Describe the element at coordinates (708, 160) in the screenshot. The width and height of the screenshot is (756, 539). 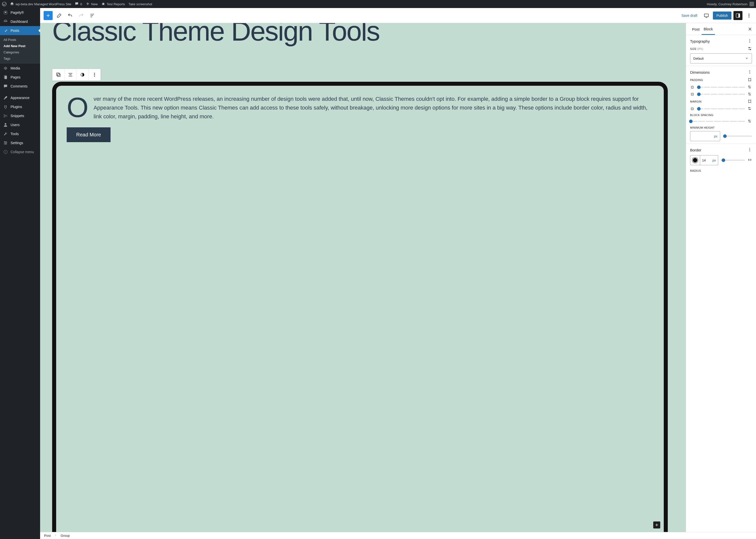
I see `border-width-value: 14` at that location.